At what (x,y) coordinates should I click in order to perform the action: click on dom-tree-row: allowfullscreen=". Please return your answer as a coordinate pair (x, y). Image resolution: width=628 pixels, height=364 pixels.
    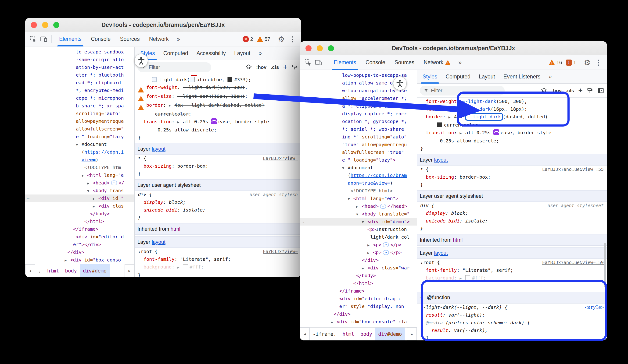
    Looking at the image, I should click on (80, 129).